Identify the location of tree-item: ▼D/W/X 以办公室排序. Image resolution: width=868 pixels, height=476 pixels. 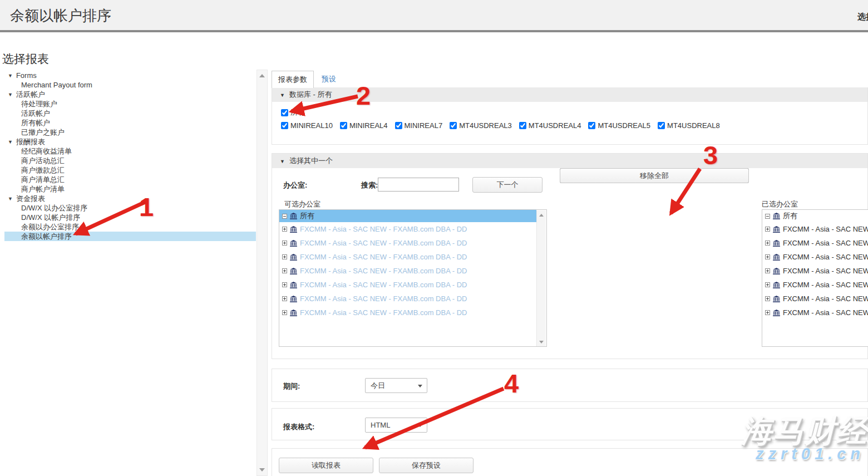
(130, 208).